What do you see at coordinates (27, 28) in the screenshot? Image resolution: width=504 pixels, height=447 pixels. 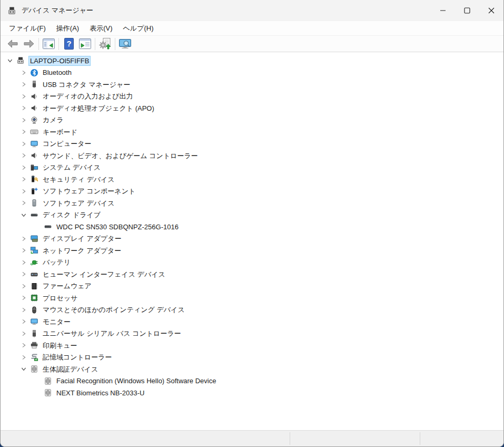 I see `menu-file: ファイル(F)` at bounding box center [27, 28].